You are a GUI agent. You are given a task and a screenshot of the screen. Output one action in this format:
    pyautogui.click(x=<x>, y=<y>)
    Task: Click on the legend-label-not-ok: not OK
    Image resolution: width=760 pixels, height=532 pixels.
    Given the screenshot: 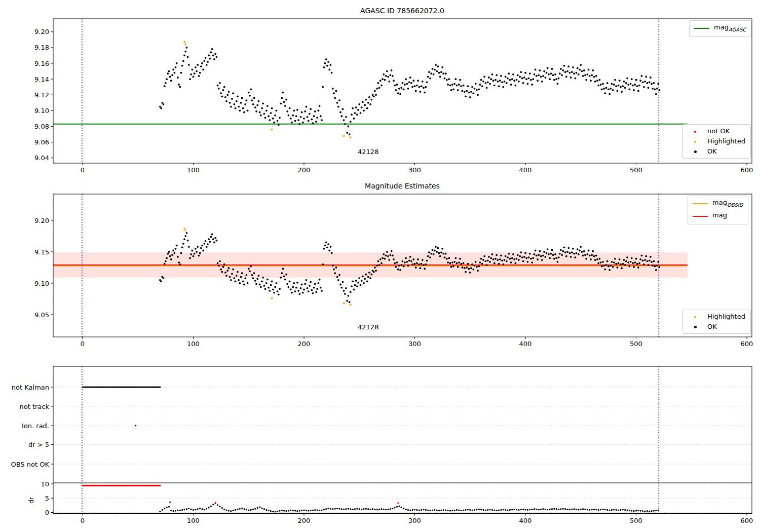 What is the action you would take?
    pyautogui.click(x=718, y=131)
    